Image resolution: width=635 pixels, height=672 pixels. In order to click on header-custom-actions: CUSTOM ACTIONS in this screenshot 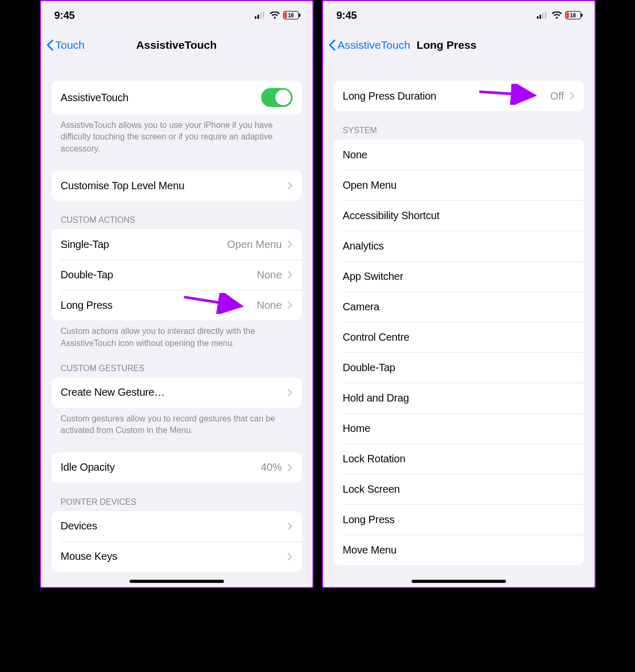, I will do `click(177, 215)`.